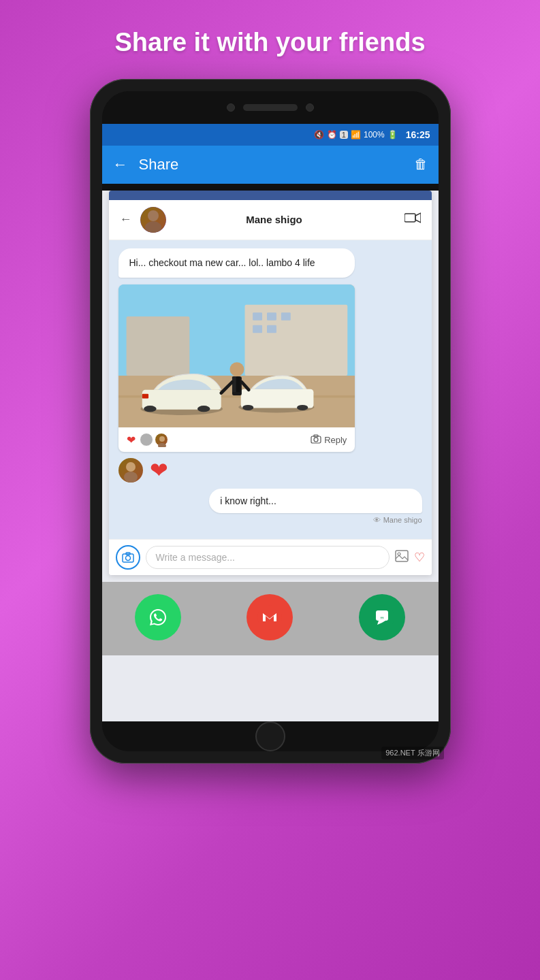 Image resolution: width=540 pixels, height=980 pixels. What do you see at coordinates (421, 165) in the screenshot?
I see `app-bar-delete-button: 🗑` at bounding box center [421, 165].